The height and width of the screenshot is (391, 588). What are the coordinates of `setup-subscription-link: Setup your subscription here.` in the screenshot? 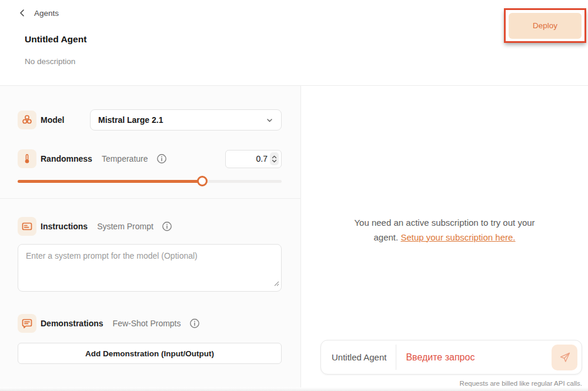 It's located at (457, 238).